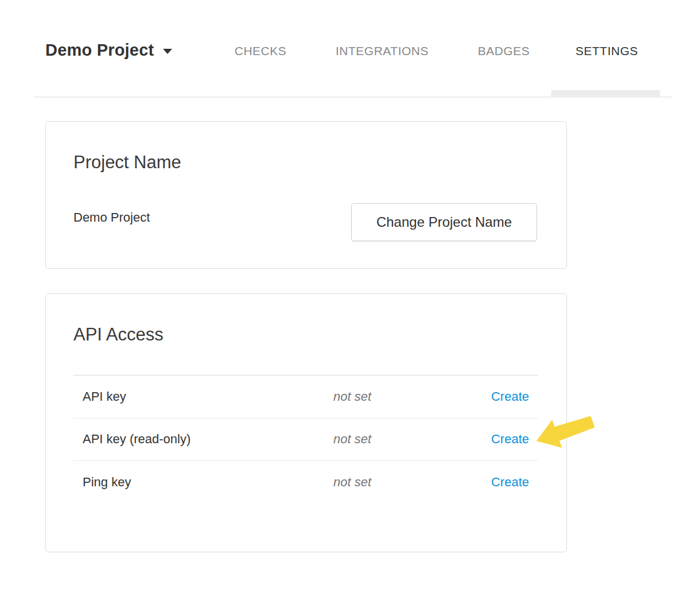 The height and width of the screenshot is (608, 700). Describe the element at coordinates (306, 335) in the screenshot. I see `api-access-card-title: API Access` at that location.